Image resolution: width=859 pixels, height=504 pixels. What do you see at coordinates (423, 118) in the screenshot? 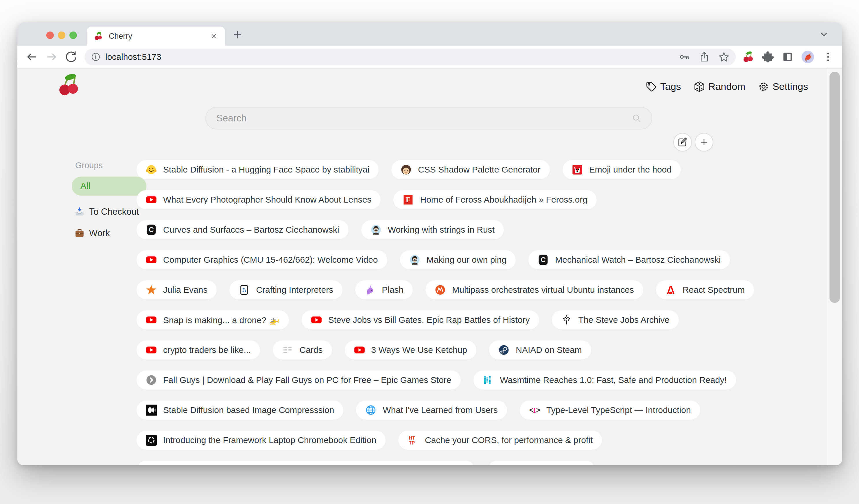
I see `search-input` at bounding box center [423, 118].